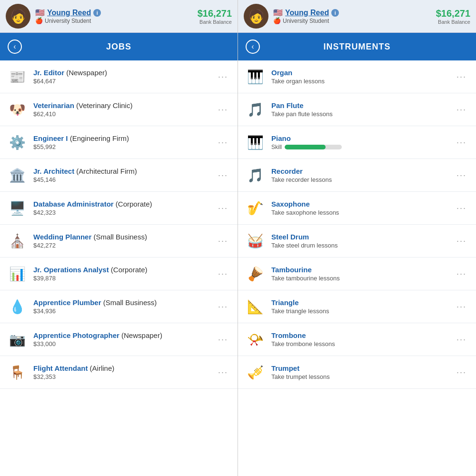  What do you see at coordinates (119, 307) in the screenshot?
I see `job-item: 💧 Apprentice Plumber (Small Business) $3…` at bounding box center [119, 307].